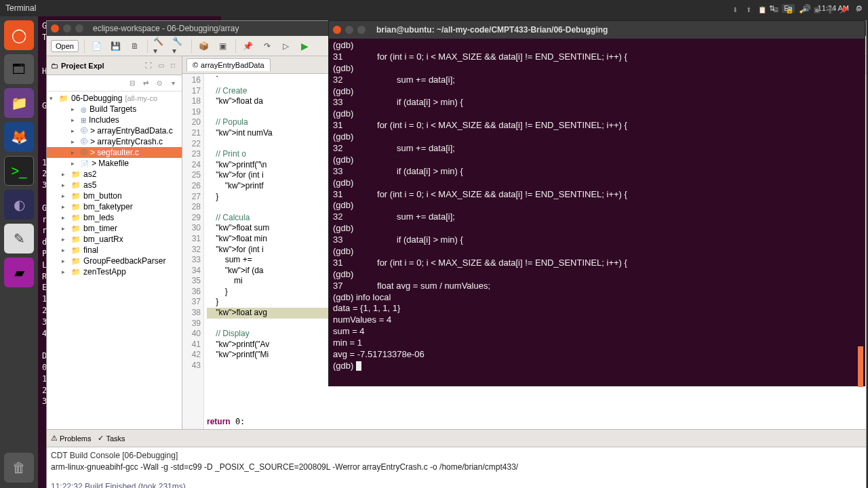 This screenshot has height=488, width=868. What do you see at coordinates (19, 239) in the screenshot?
I see `text-editor-icon: ✎` at bounding box center [19, 239].